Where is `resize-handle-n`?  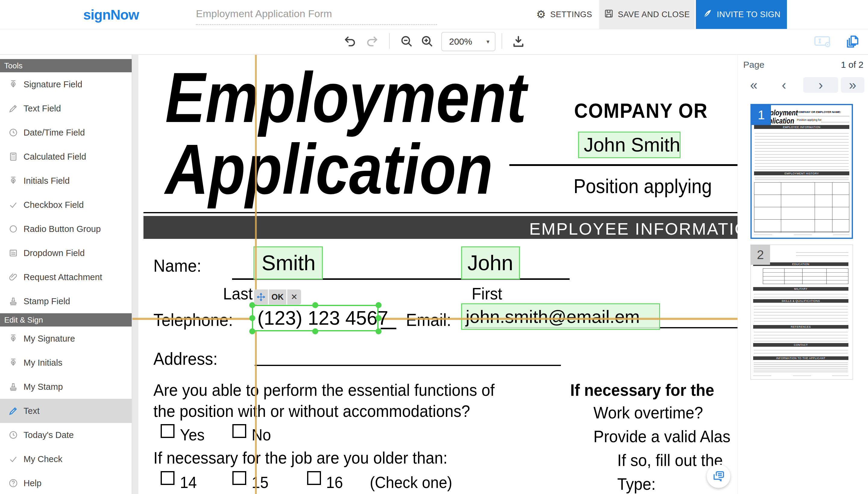
resize-handle-n is located at coordinates (315, 305).